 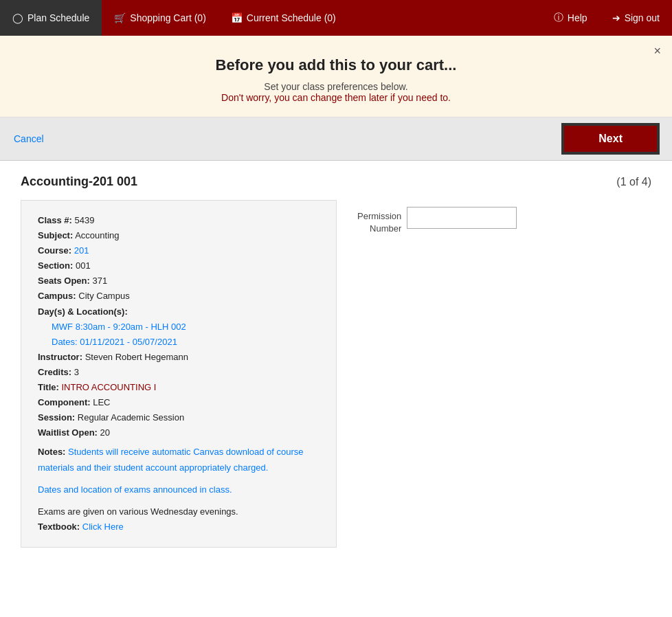 What do you see at coordinates (291, 18) in the screenshot?
I see `current-schedule-label: Current Schedule (0)` at bounding box center [291, 18].